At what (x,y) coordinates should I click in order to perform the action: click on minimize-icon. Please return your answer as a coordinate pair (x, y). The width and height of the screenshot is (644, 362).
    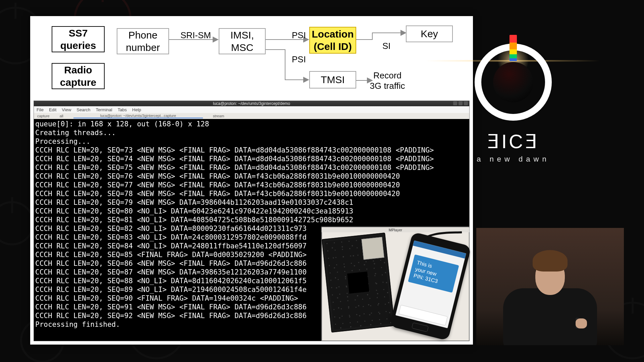
    Looking at the image, I should click on (455, 103).